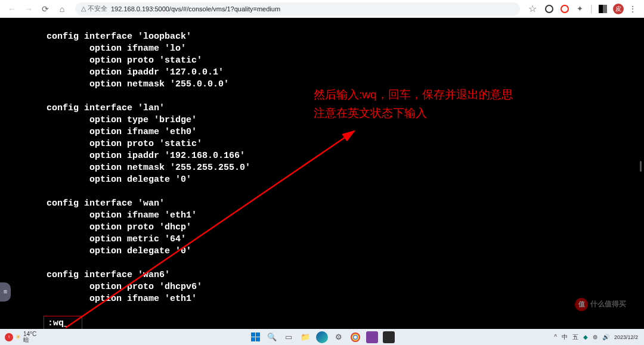 The width and height of the screenshot is (644, 345). I want to click on weather-temp: 14°C, so click(30, 334).